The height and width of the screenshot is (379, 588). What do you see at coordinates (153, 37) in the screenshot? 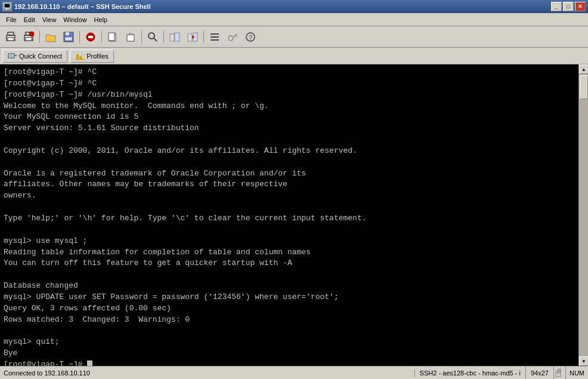
I see `search-button` at bounding box center [153, 37].